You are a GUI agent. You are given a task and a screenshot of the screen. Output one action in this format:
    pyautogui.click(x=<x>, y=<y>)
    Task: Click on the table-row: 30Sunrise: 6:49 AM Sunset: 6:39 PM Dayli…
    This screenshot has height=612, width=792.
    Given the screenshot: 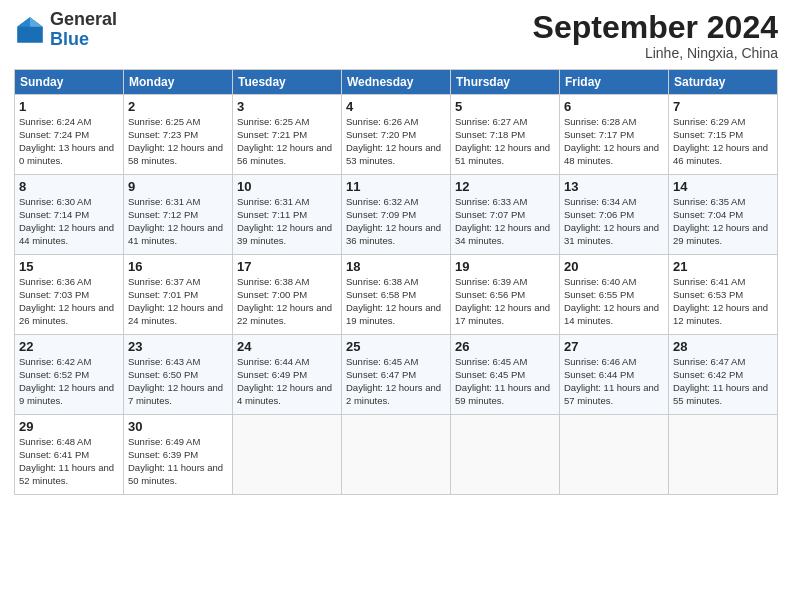 What is the action you would take?
    pyautogui.click(x=178, y=455)
    